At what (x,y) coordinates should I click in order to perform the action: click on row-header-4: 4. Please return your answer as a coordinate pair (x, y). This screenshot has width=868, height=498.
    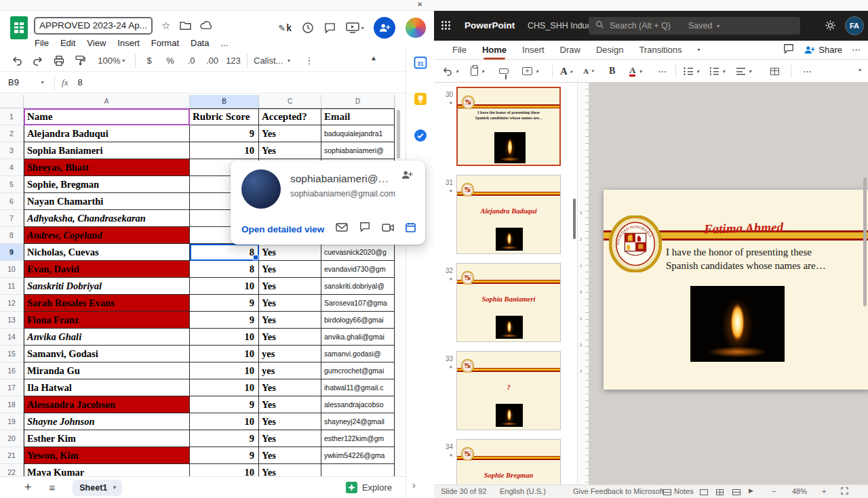
    Looking at the image, I should click on (12, 168).